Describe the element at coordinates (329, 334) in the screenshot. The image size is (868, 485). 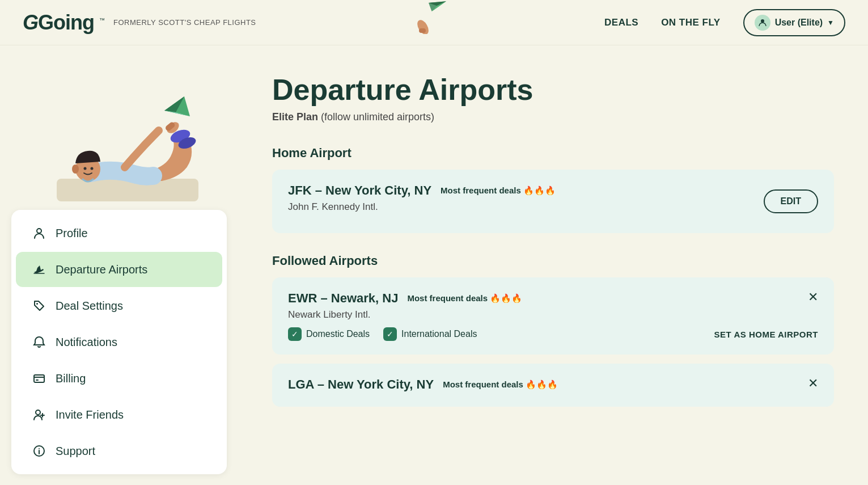
I see `ewr-domestic-deals-checkbox: ✓ Domestic Deals` at that location.